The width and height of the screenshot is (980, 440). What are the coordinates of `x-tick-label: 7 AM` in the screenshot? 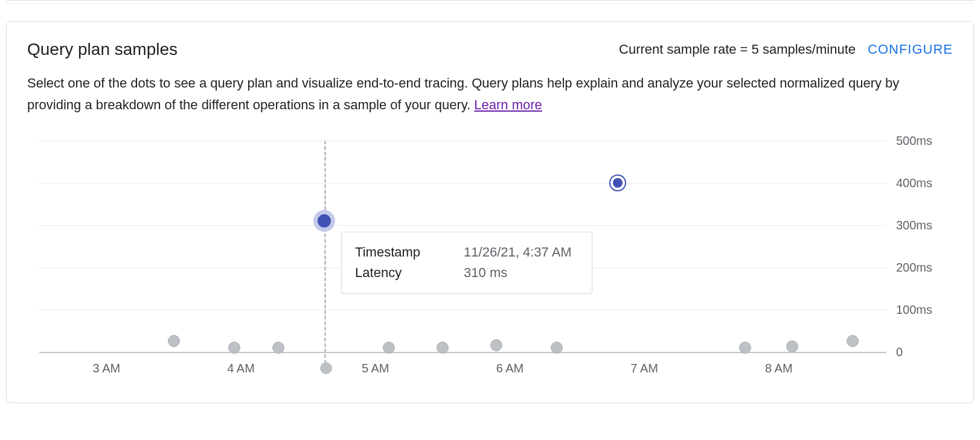 It's located at (644, 368).